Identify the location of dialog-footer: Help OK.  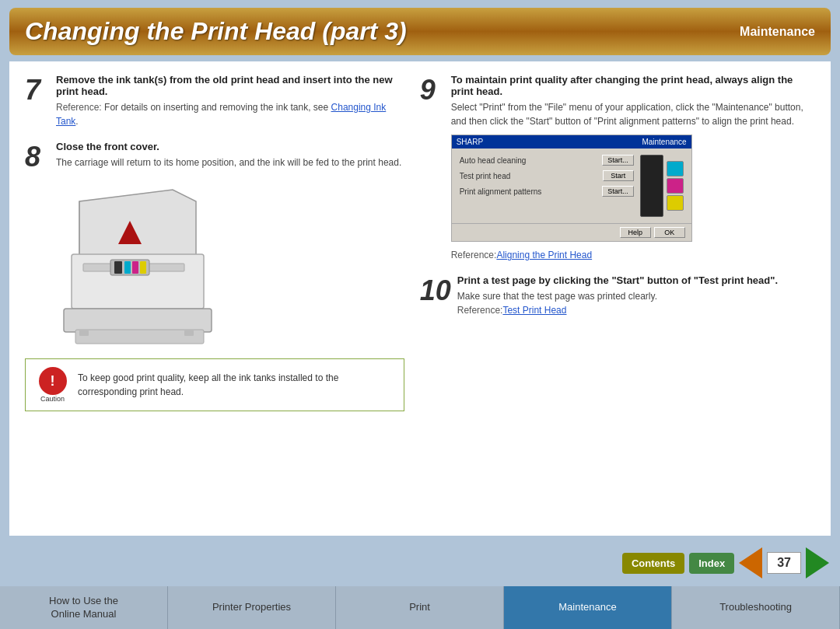
(572, 232).